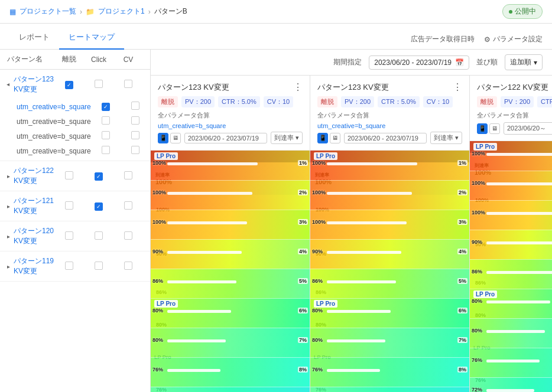 The width and height of the screenshot is (552, 392). Describe the element at coordinates (511, 234) in the screenshot. I see `heatmap-card-3: パターン122 KV変更 ⋮ 離脱 PV：200 CTR： 全パラメータ合算 📱…` at that location.